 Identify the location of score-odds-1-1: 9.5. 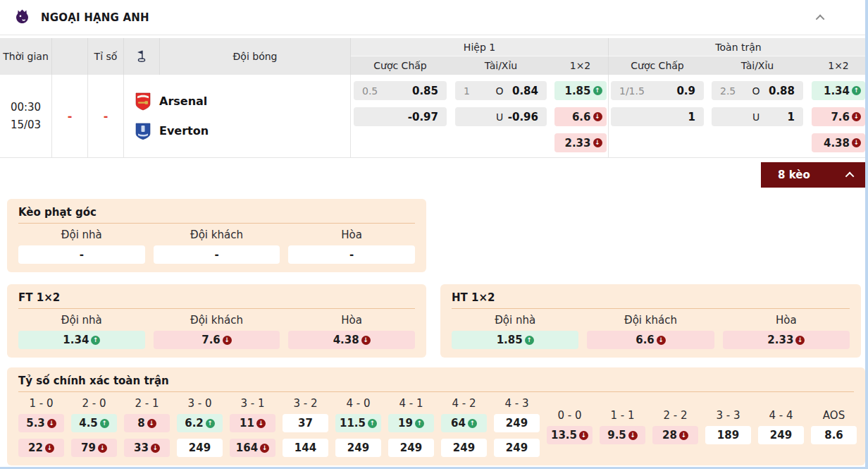
(623, 435).